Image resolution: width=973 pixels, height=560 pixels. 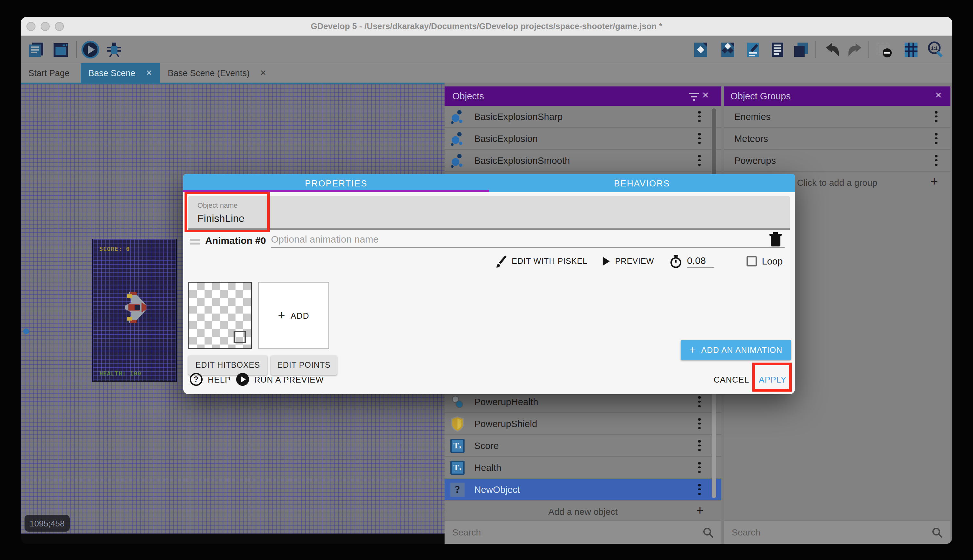 I want to click on group-row: Powerups, so click(x=837, y=161).